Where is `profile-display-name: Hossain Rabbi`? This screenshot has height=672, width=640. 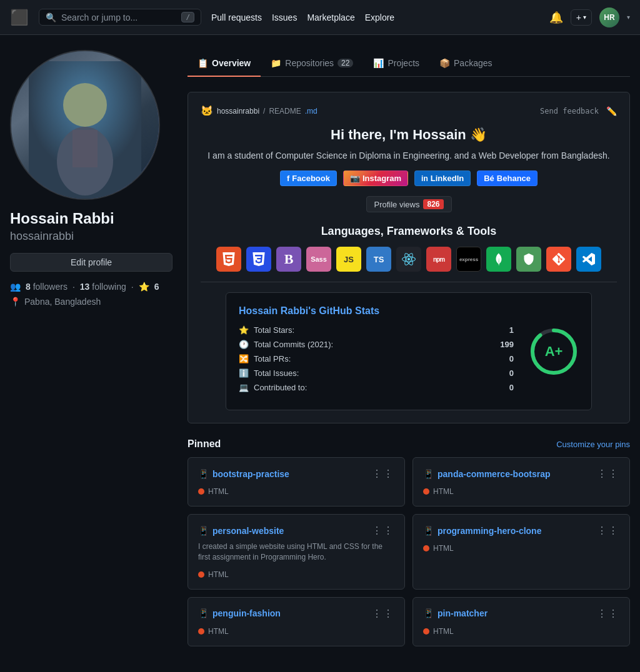
profile-display-name: Hossain Rabbi is located at coordinates (91, 219).